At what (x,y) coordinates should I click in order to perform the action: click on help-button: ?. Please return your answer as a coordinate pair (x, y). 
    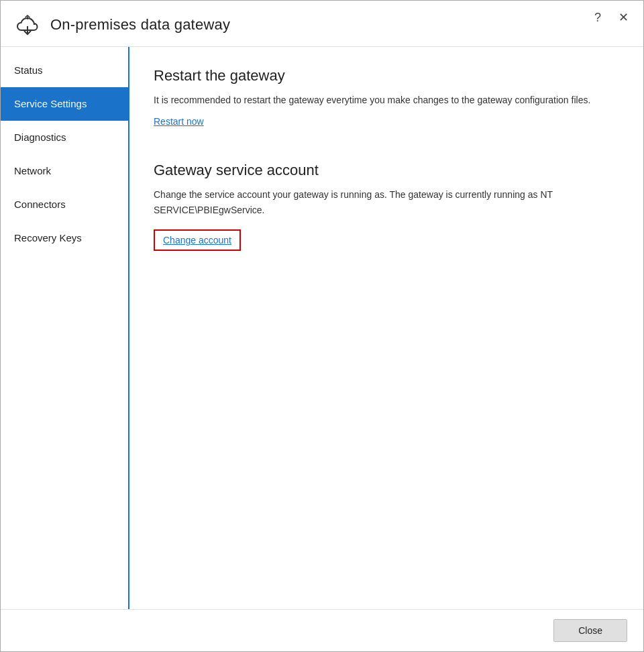
    Looking at the image, I should click on (598, 17).